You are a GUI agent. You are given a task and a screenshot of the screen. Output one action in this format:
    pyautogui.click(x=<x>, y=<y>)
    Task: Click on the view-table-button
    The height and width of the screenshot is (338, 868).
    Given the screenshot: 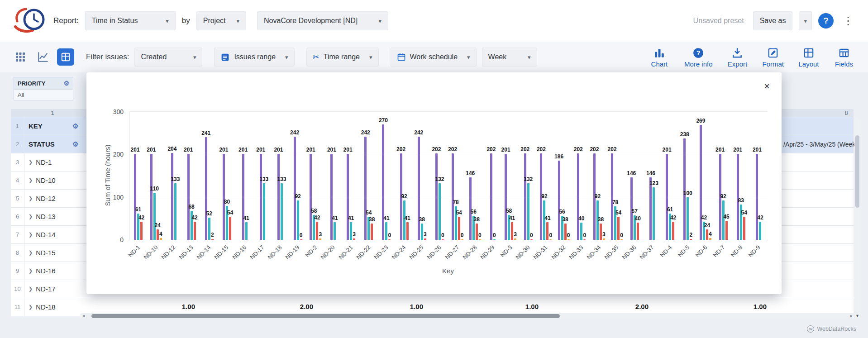 What is the action you would take?
    pyautogui.click(x=66, y=57)
    